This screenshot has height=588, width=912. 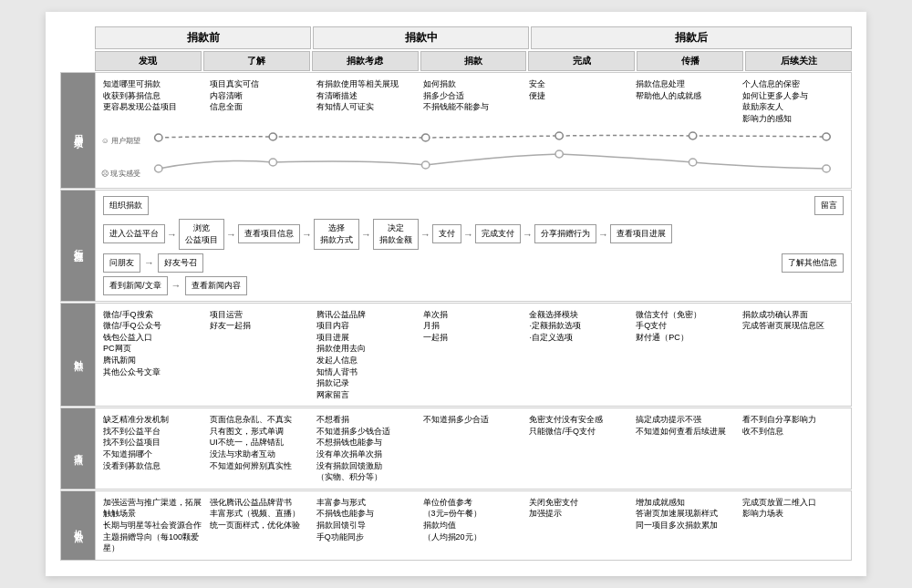 What do you see at coordinates (150, 263) in the screenshot?
I see `arrow-9: →` at bounding box center [150, 263].